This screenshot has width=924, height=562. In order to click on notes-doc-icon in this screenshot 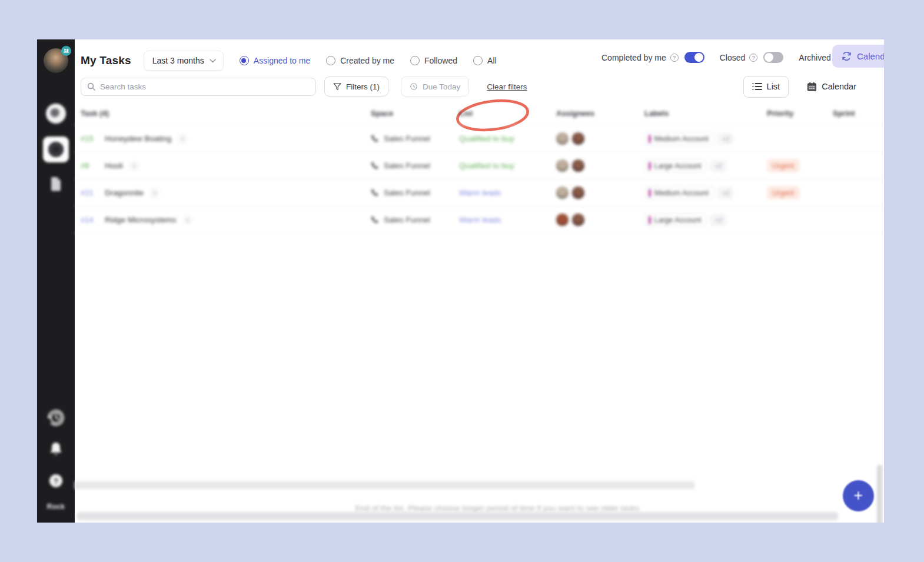, I will do `click(56, 184)`.